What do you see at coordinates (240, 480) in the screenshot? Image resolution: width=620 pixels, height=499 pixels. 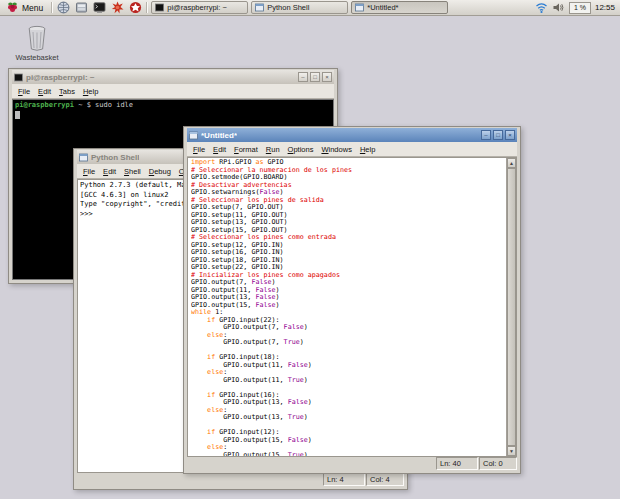 I see `shell-statusbar: Ln: 4 Col: 4` at bounding box center [240, 480].